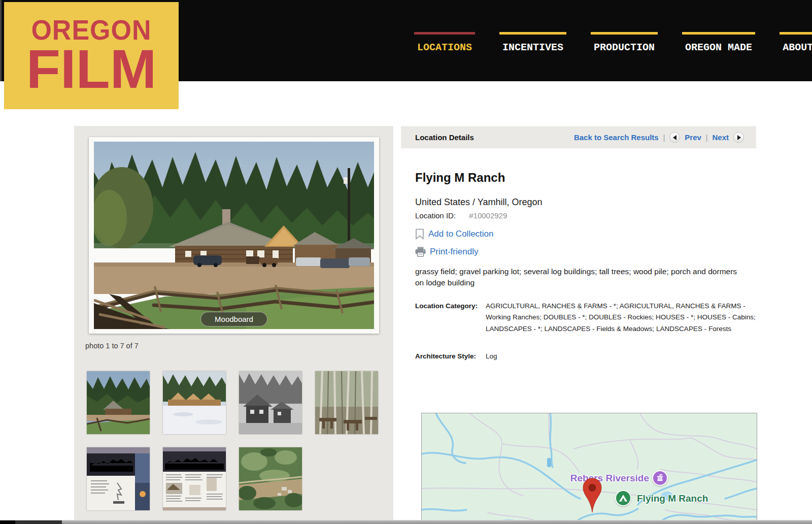 The width and height of the screenshot is (812, 524). Describe the element at coordinates (406, 522) in the screenshot. I see `horizontal-scrollbar` at that location.